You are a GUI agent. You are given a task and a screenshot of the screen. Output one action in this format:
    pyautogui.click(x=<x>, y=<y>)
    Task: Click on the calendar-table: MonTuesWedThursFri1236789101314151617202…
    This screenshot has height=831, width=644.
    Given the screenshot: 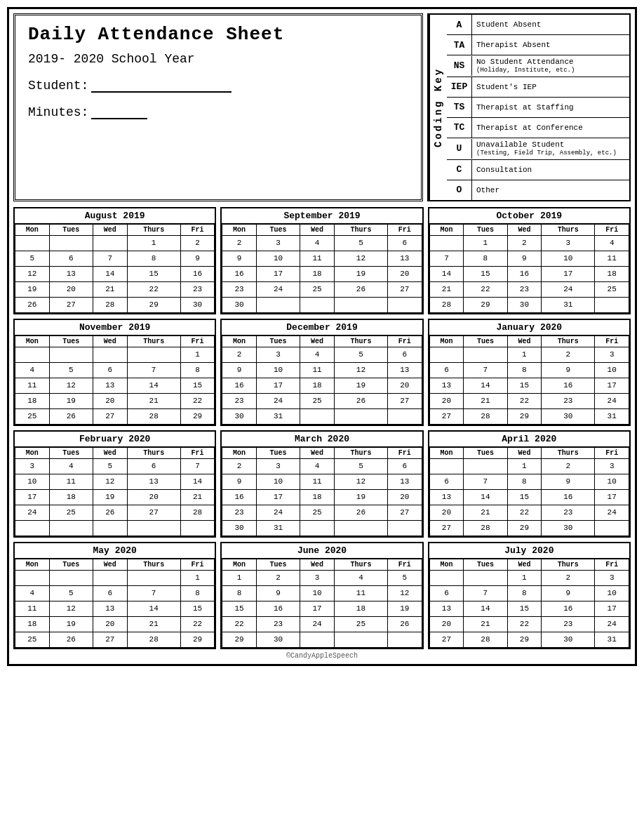 What is the action you would take?
    pyautogui.click(x=529, y=380)
    